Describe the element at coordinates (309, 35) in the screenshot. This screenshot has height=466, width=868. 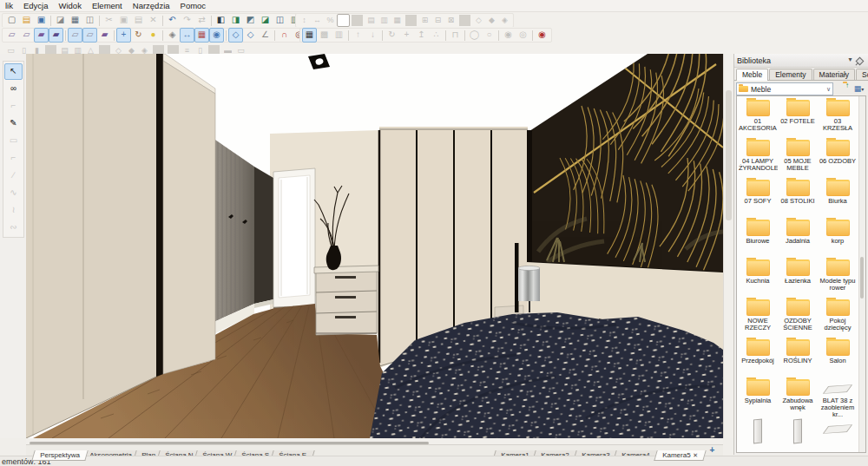
I see `snap-grid-icon: ▦` at that location.